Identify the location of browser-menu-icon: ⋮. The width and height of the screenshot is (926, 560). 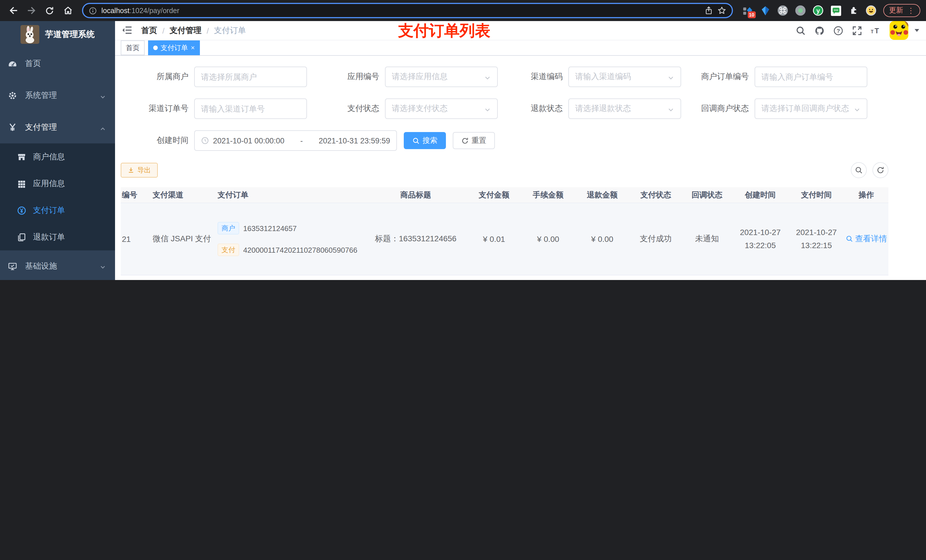
(911, 11).